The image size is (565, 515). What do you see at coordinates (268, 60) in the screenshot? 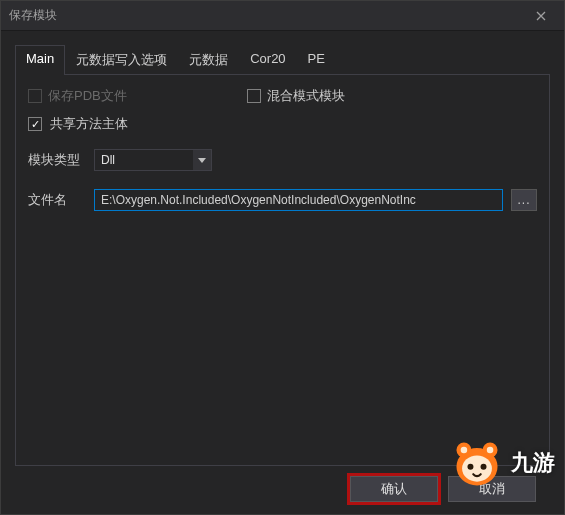
I see `tab-cor20: Cor20` at bounding box center [268, 60].